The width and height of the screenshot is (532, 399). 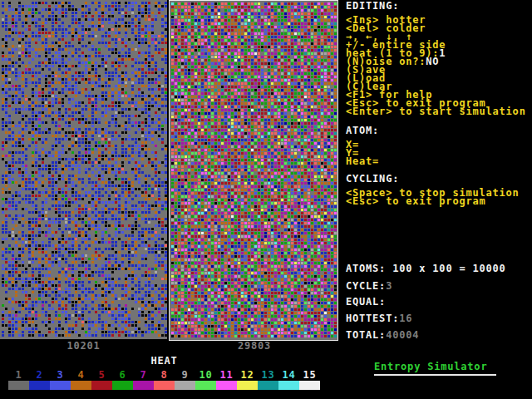 What do you see at coordinates (436, 369) in the screenshot?
I see `program-title: Entropy Simulator` at bounding box center [436, 369].